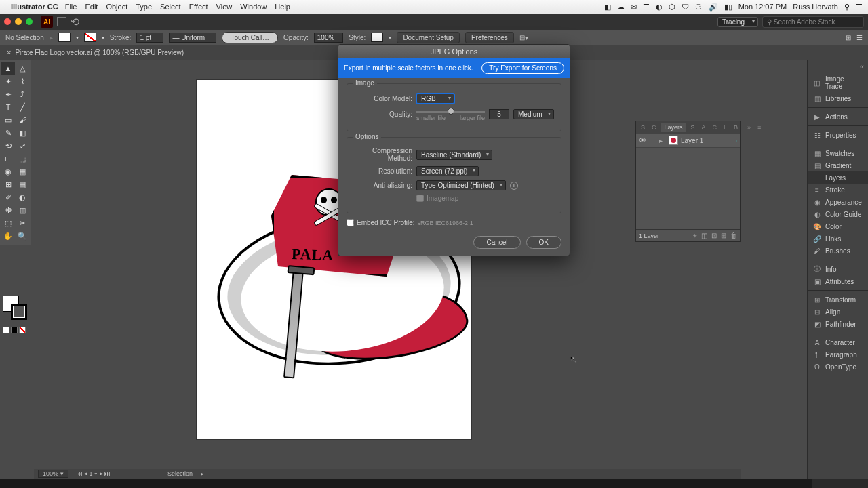 This screenshot has height=488, width=868. Describe the element at coordinates (534, 114) in the screenshot. I see `quality-preset-select: Medium` at that location.